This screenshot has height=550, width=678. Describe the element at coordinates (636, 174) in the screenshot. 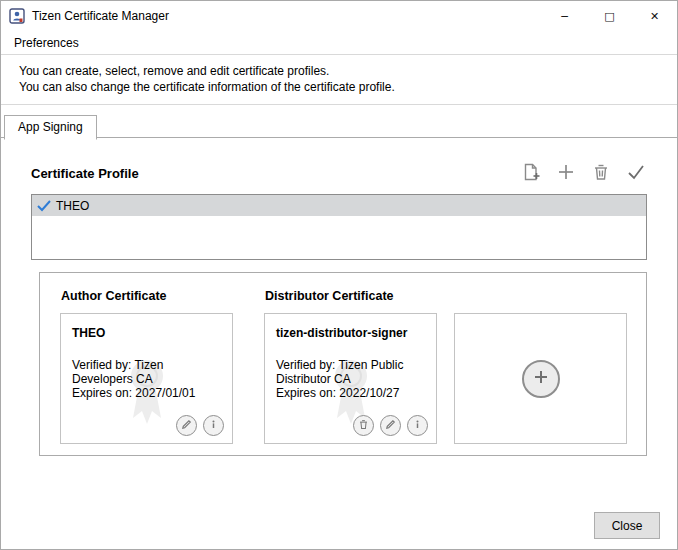

I see `check-icon` at that location.